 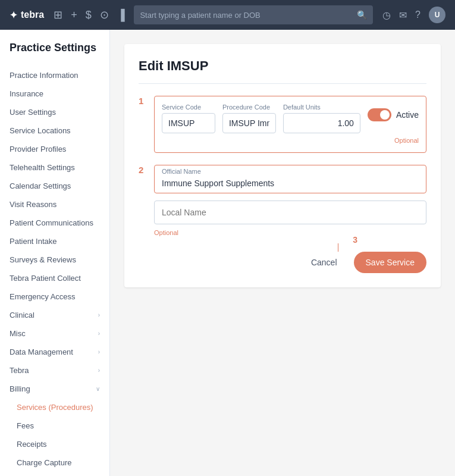 I want to click on sidebar-item-tebra: Tebra›, so click(x=55, y=370).